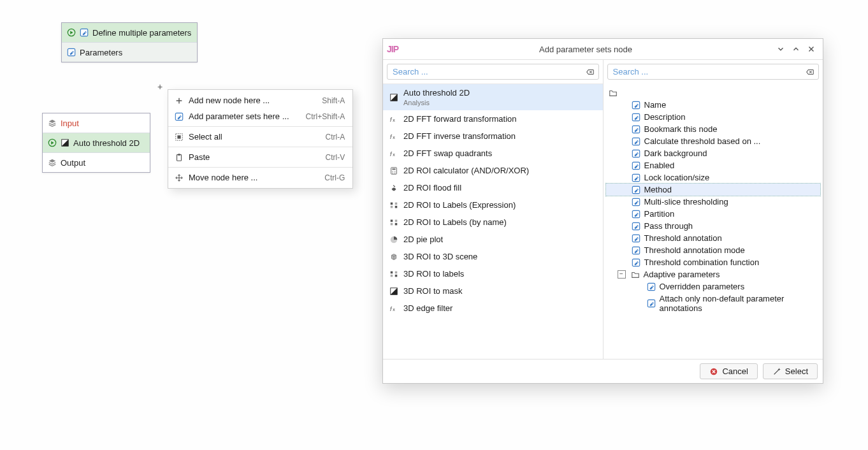 The height and width of the screenshot is (450, 868). I want to click on window-maximize-button, so click(796, 49).